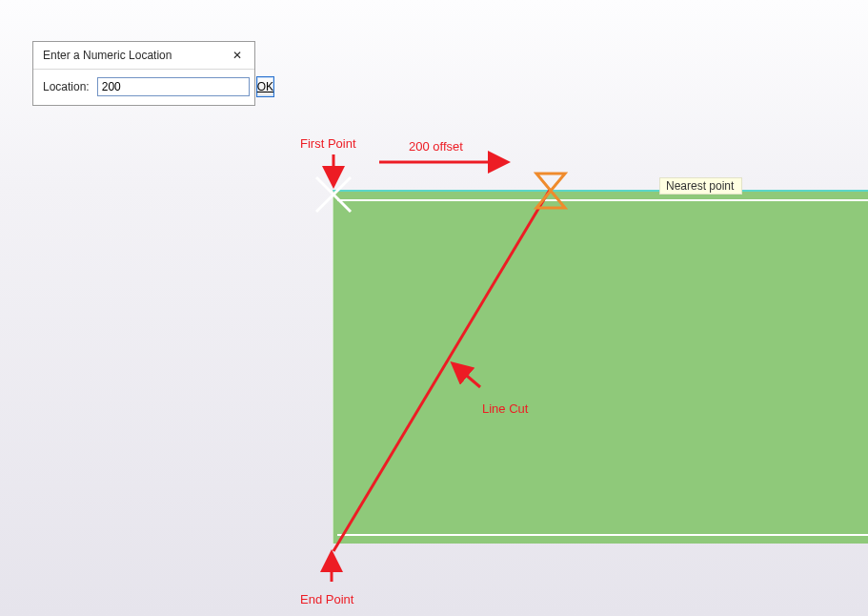  I want to click on offset-label: 200 offset, so click(436, 147).